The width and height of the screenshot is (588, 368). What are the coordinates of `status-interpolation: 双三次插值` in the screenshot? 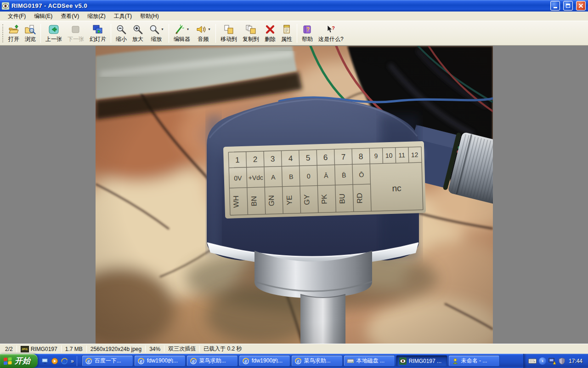 It's located at (182, 349).